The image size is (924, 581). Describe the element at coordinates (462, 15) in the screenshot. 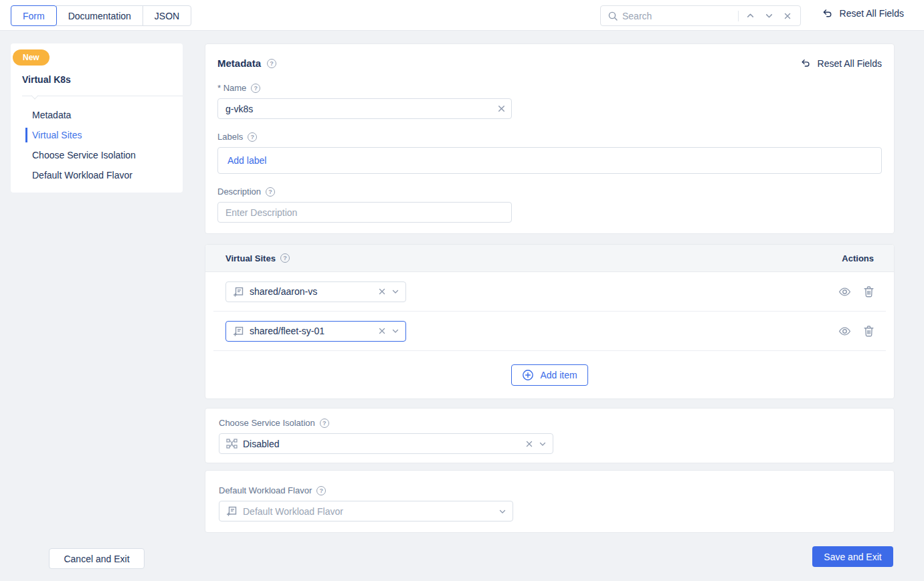

I see `top-bar: Form Documentation JSON Reset All Fields` at that location.